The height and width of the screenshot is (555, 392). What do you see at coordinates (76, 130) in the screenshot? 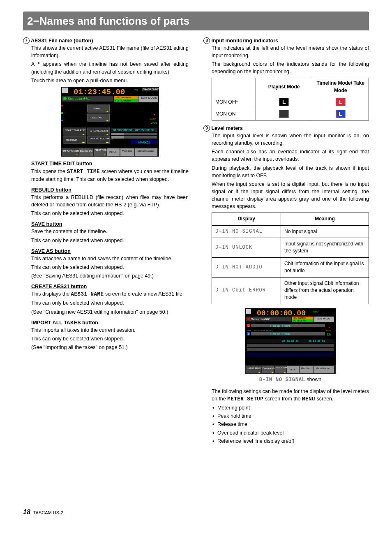
I see `svg-text: START TIME EDIT` at bounding box center [76, 130].